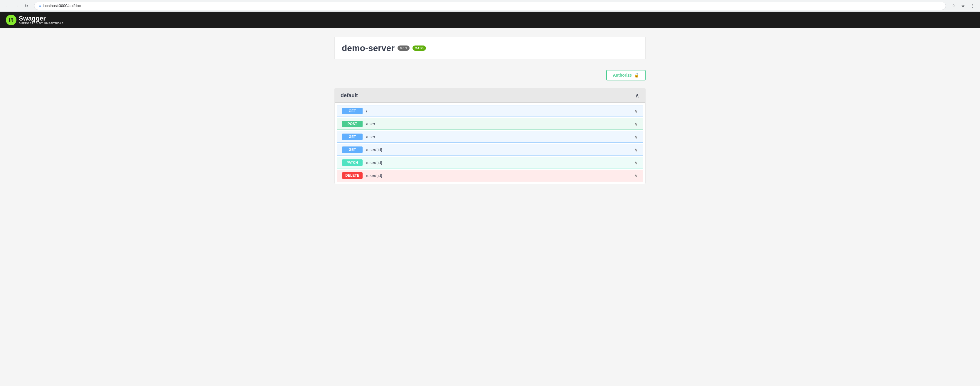 Image resolution: width=980 pixels, height=386 pixels. What do you see at coordinates (490, 110) in the screenshot?
I see `swagger-content: demo-server 0.0.1 OAS3 Authorize 🔓 defau…` at bounding box center [490, 110].